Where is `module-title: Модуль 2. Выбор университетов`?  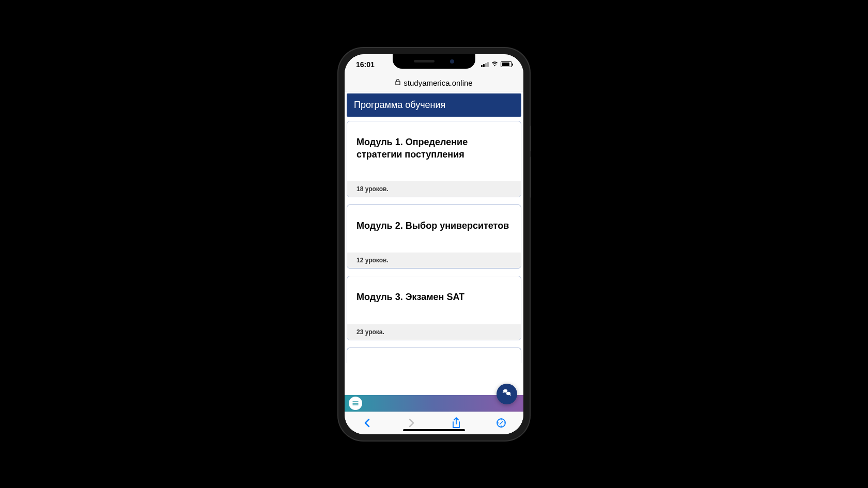 module-title: Модуль 2. Выбор университетов is located at coordinates (434, 229).